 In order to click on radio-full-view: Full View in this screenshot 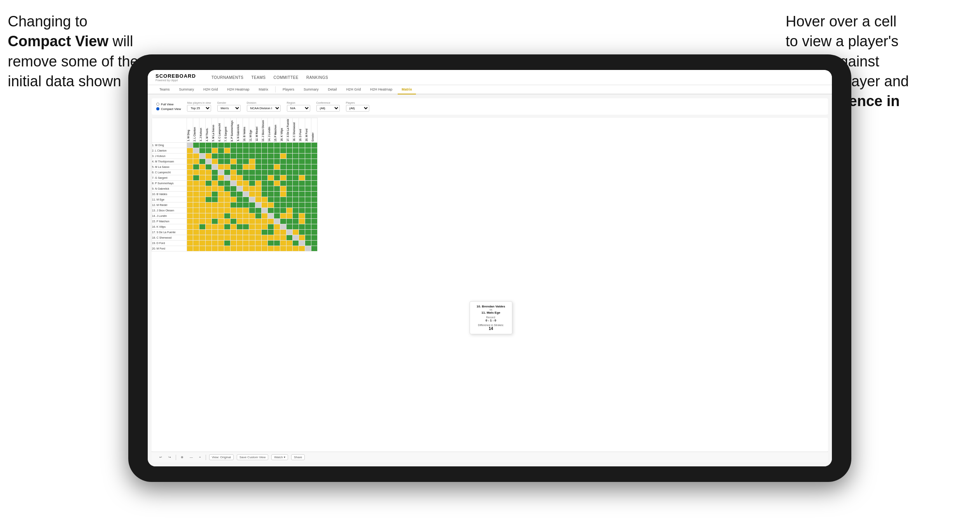, I will do `click(169, 104)`.